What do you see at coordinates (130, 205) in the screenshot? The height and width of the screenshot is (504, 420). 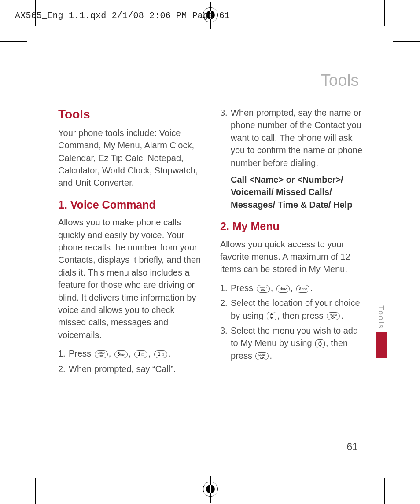 I see `section-title-voice-command: 1. Voice Command` at bounding box center [130, 205].